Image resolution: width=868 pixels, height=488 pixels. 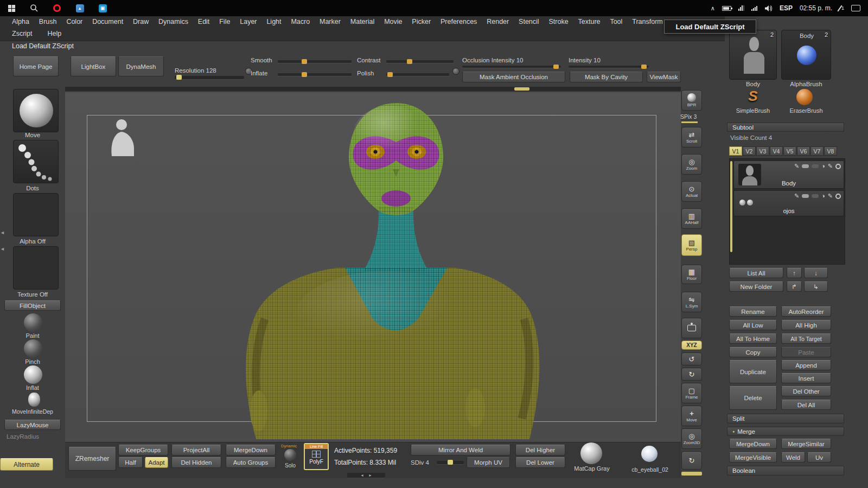 What do you see at coordinates (36, 162) in the screenshot?
I see `stroke-picker-dots` at bounding box center [36, 162].